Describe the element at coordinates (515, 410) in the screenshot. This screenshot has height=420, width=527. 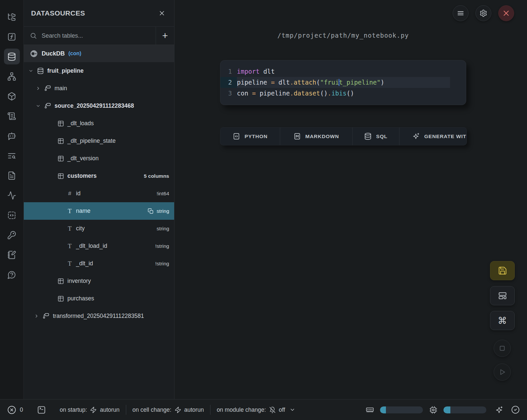
I see `connection-status-button` at that location.